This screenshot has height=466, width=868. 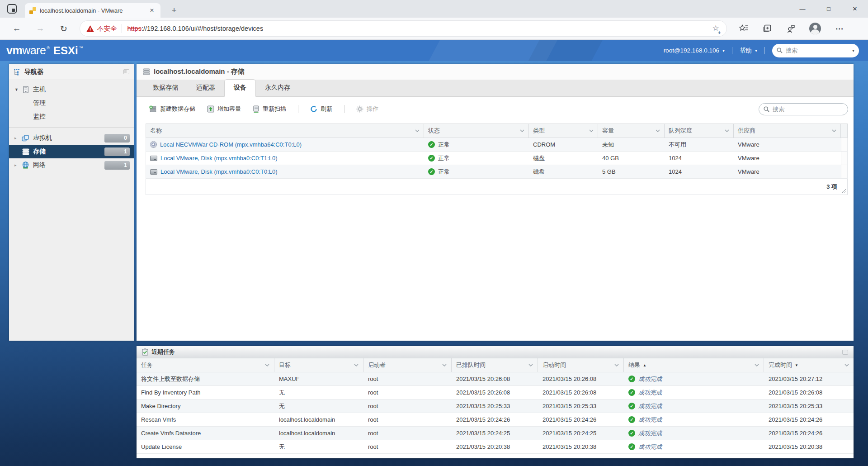 I want to click on tree-separator, so click(x=71, y=128).